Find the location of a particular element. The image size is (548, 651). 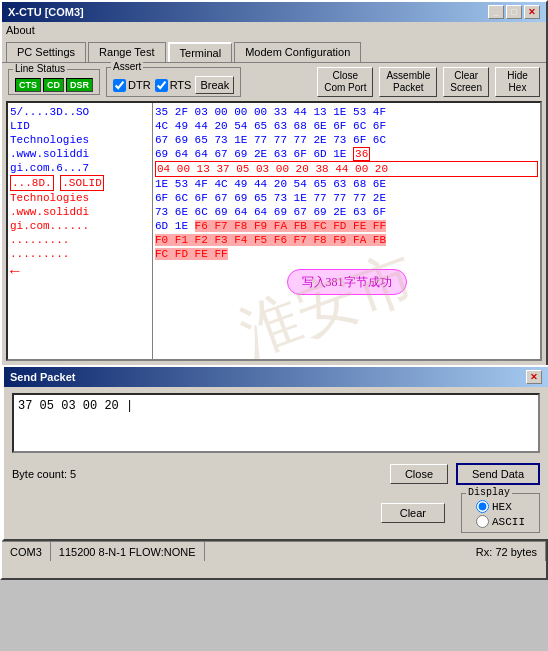

dialog-title-label: Send Packet is located at coordinates (42, 377).